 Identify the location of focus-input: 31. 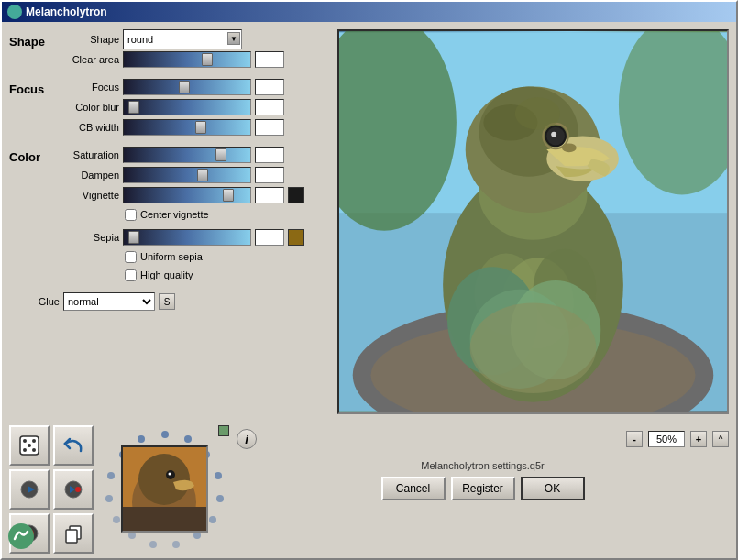
(270, 87).